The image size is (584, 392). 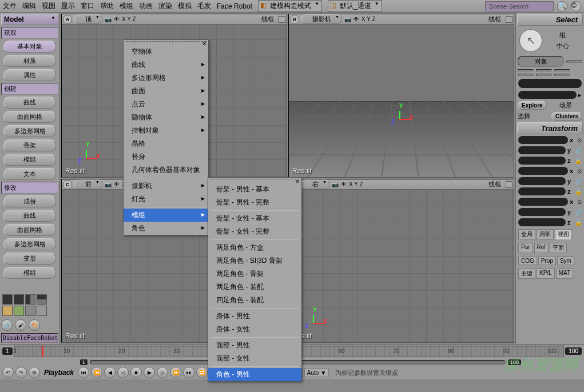 What do you see at coordinates (30, 338) in the screenshot?
I see `disable-facerobot-field: DisableFaceRobot` at bounding box center [30, 338].